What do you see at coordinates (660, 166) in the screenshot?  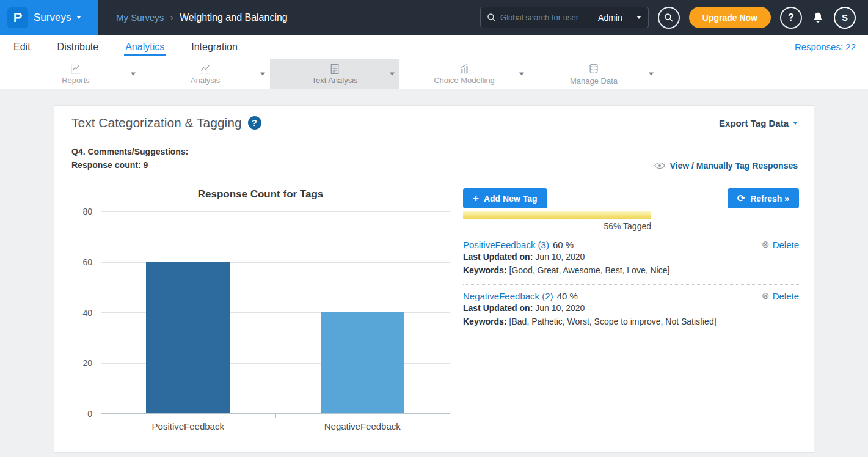 I see `eye-icon` at bounding box center [660, 166].